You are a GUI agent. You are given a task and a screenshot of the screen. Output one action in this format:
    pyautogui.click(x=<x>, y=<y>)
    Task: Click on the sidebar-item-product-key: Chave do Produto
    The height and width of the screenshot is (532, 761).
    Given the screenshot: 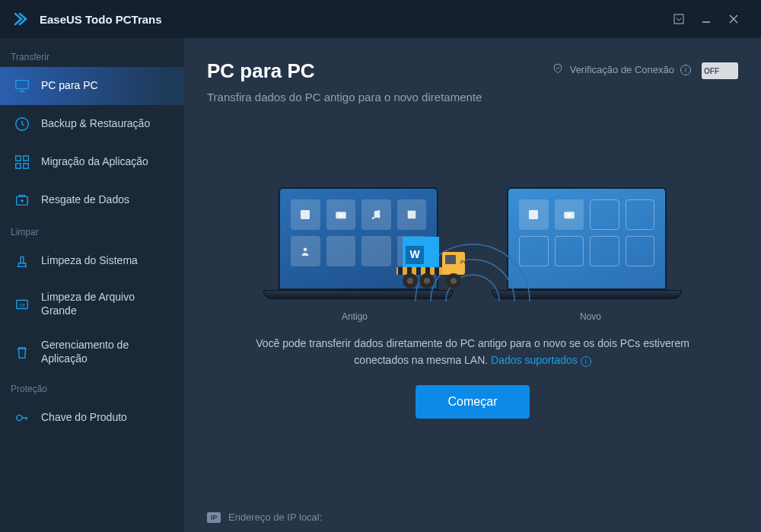 What is the action you would take?
    pyautogui.click(x=92, y=418)
    